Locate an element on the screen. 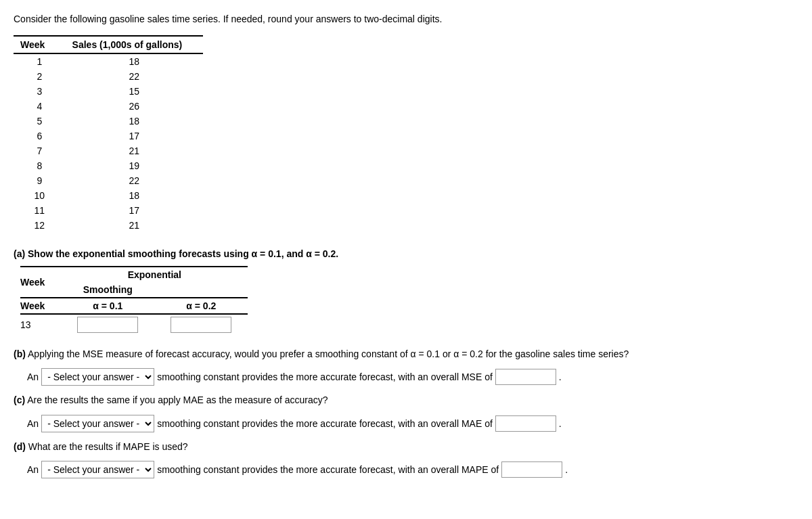  part-b-answer-row: An - Select your answer - α = 0.1 α = 0.… is located at coordinates (413, 377).